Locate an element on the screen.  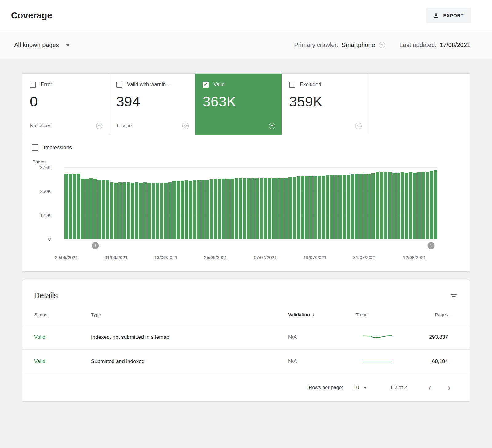
table-row: Valid Submitted and indexed N/A 69,194 is located at coordinates (246, 361).